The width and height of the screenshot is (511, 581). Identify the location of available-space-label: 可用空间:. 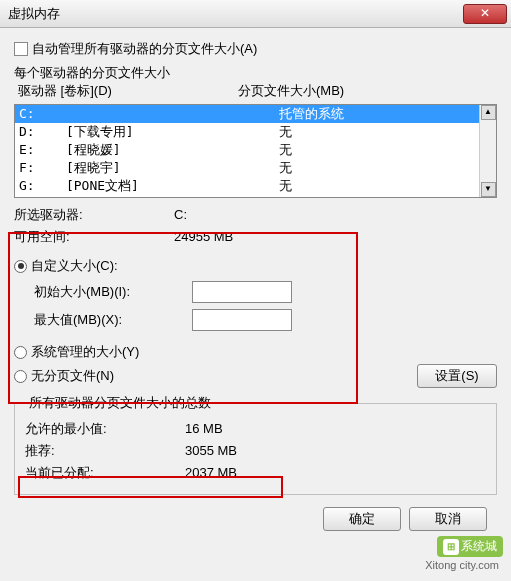
(94, 237).